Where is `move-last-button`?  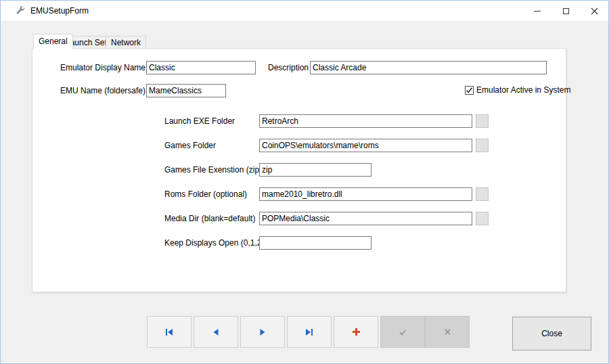 move-last-button is located at coordinates (309, 332).